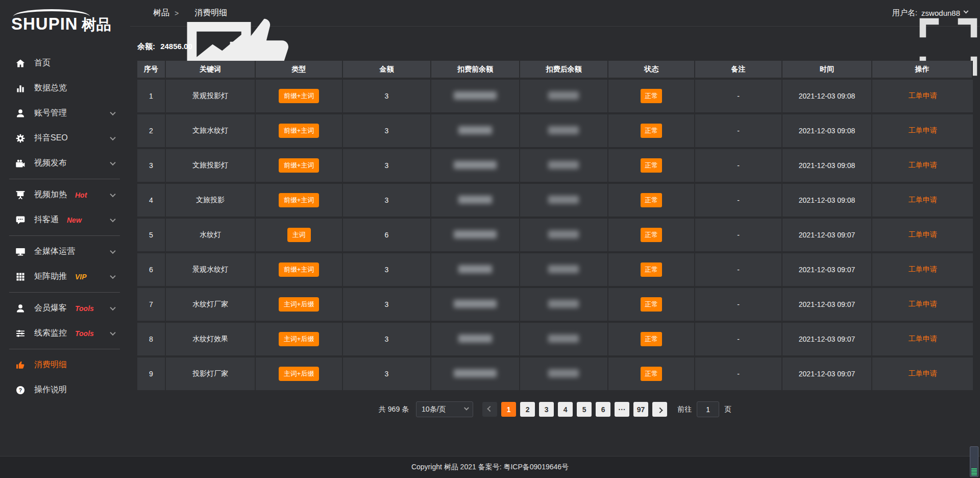 The image size is (980, 478). What do you see at coordinates (603, 410) in the screenshot?
I see `page-button: 6` at bounding box center [603, 410].